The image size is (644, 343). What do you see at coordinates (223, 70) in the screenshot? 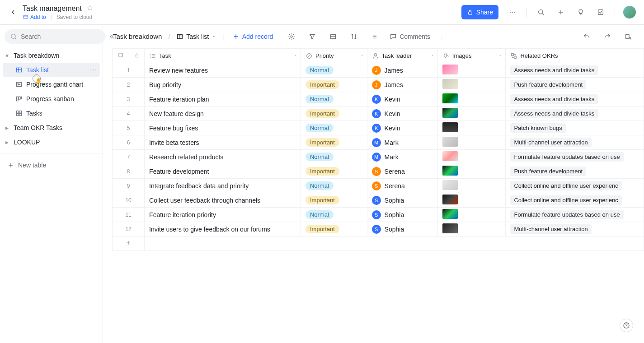
I see `task-cell: Review new features` at bounding box center [223, 70].